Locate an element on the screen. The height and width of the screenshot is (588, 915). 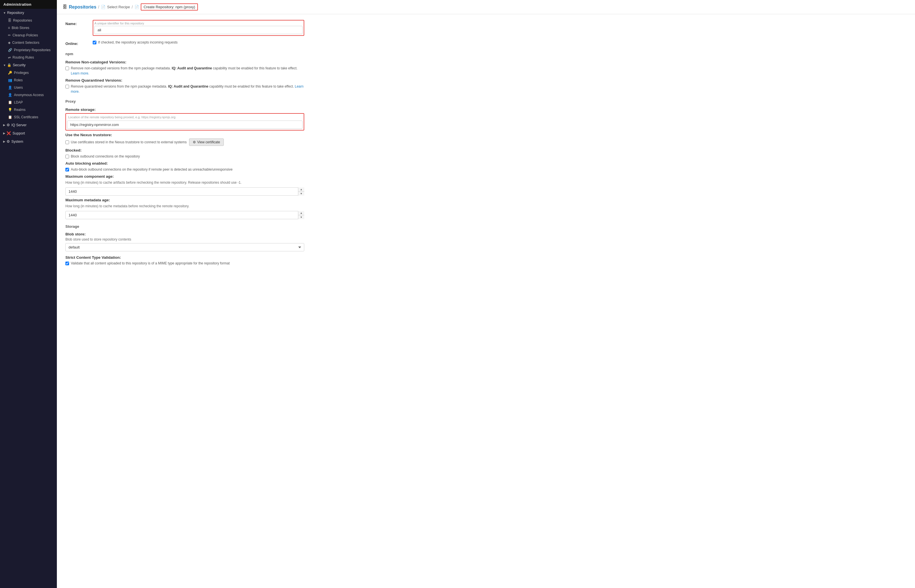
breadcrumb-sep-1: / is located at coordinates (98, 7).